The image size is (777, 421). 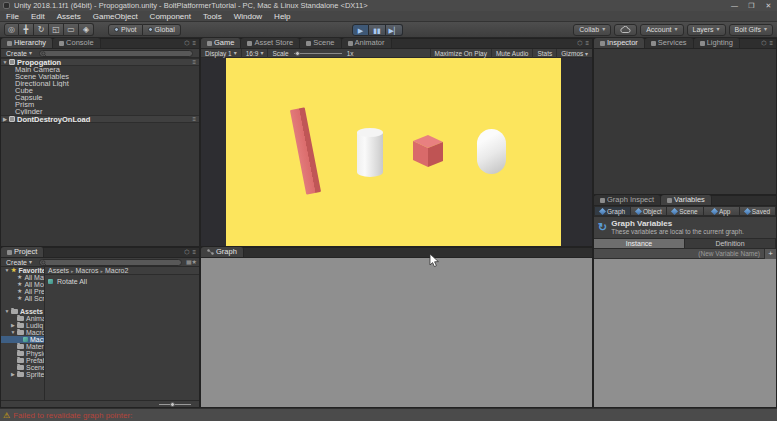 What do you see at coordinates (686, 200) in the screenshot?
I see `tab-variables: Variables` at bounding box center [686, 200].